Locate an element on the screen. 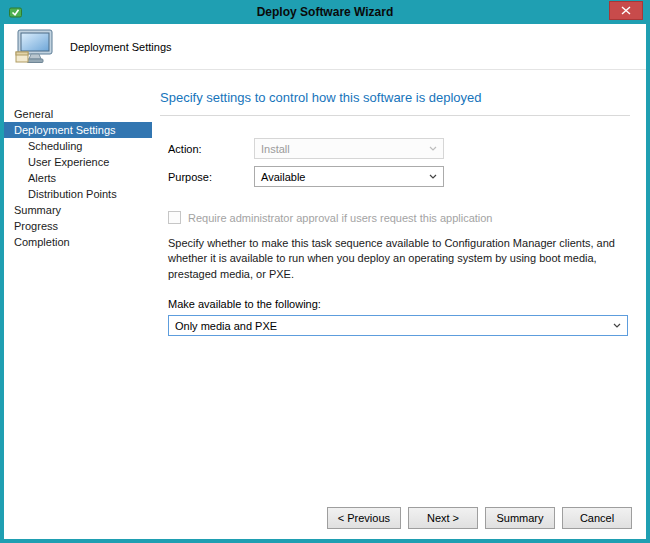  wizard-header: Deployment Settings is located at coordinates (325, 47).